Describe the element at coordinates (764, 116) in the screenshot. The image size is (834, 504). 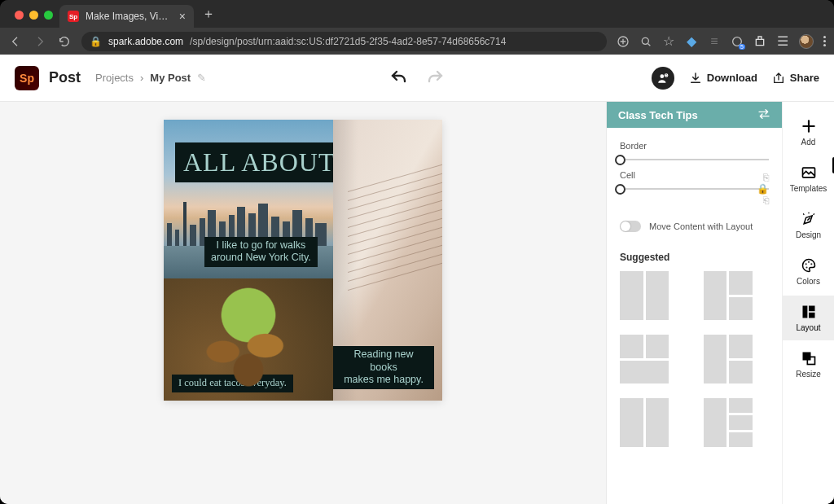
I see `swap-icon` at that location.